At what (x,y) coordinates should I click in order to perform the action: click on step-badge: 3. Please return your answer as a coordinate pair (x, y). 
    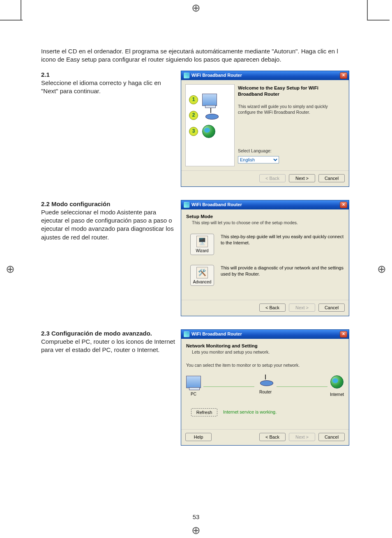
    Looking at the image, I should click on (194, 131).